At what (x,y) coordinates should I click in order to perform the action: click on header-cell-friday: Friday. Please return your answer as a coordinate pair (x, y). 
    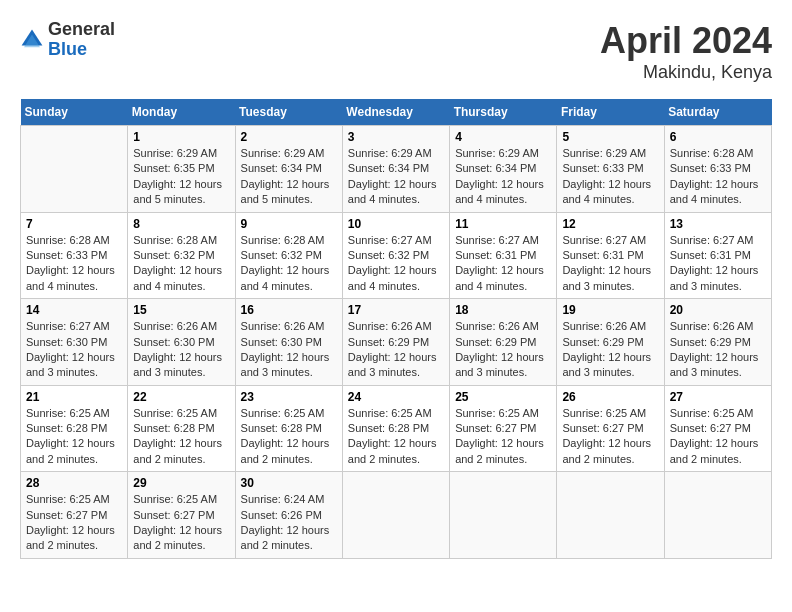
    Looking at the image, I should click on (610, 112).